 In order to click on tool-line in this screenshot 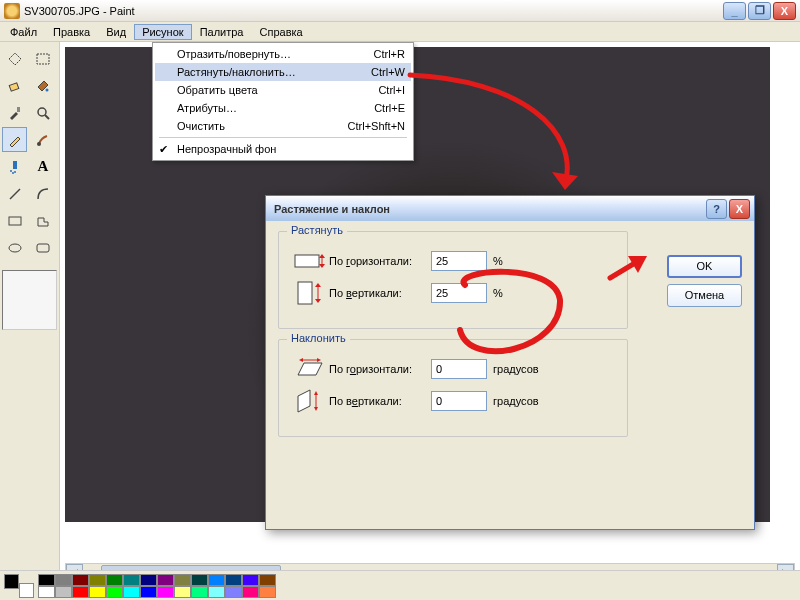, I will do `click(14, 194)`.